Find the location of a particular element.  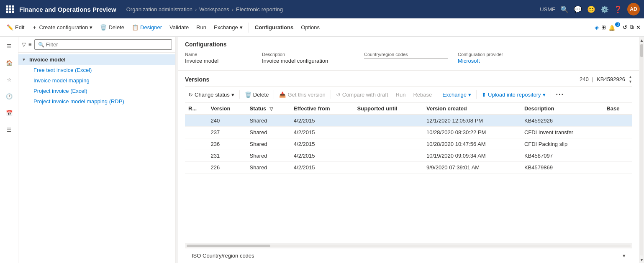

versions-badge: 240 | KB4592926 ▲ ▼ is located at coordinates (606, 79).